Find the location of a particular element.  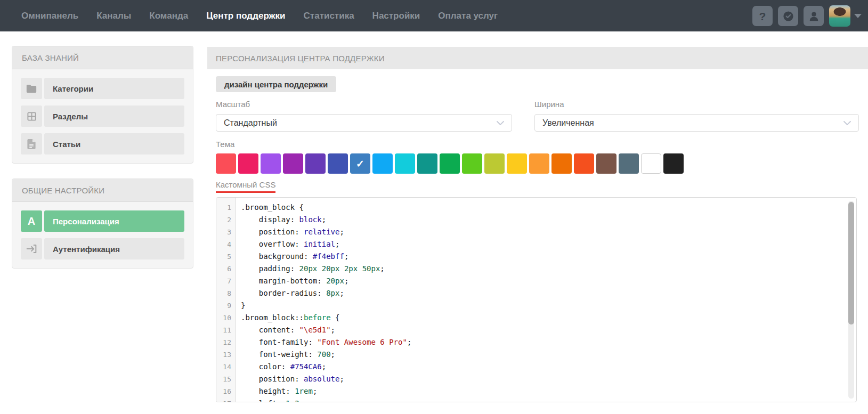

theme-swatch-indigo is located at coordinates (338, 164).